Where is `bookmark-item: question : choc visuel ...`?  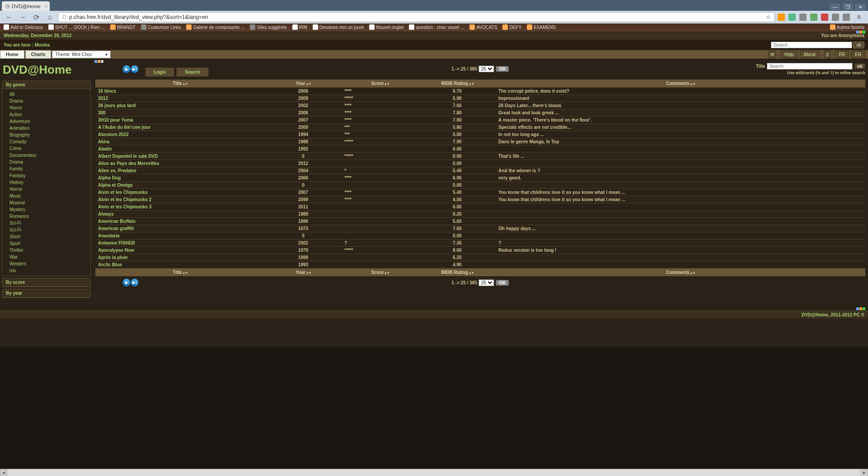
bookmark-item: question : choc visuel ... is located at coordinates (436, 27).